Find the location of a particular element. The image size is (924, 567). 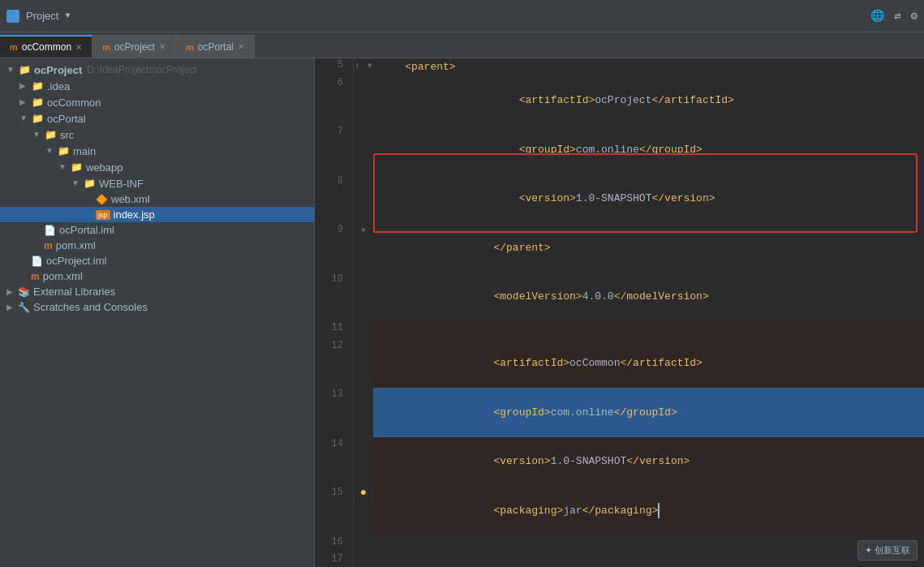

code-line-9: 9 ▼ </parent> is located at coordinates (620, 248).